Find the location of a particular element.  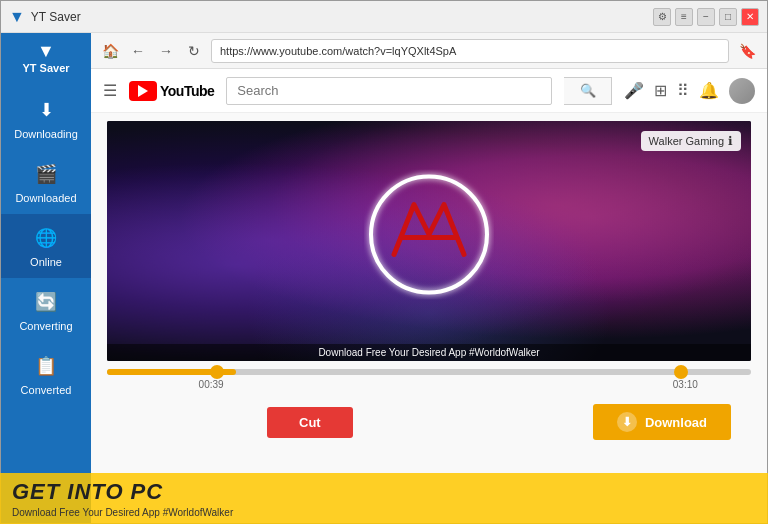

timeline-bar is located at coordinates (429, 372).